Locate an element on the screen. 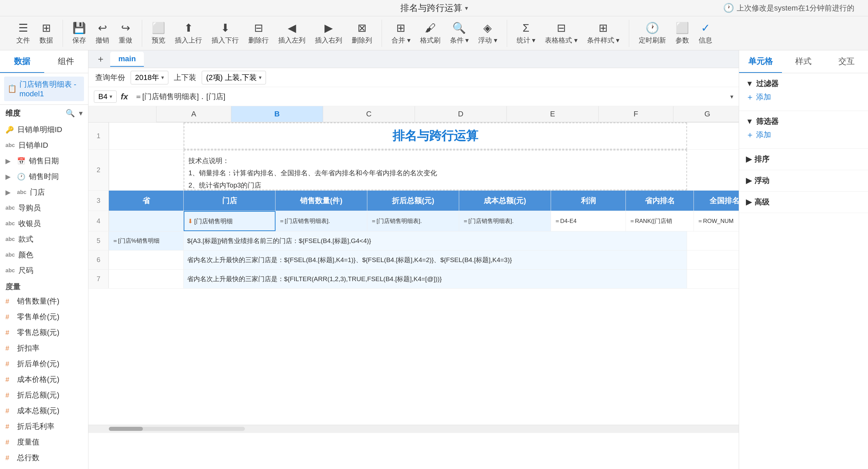 This screenshot has height=469, width=868. advanced-section-header: ▶ 高级 is located at coordinates (803, 202).